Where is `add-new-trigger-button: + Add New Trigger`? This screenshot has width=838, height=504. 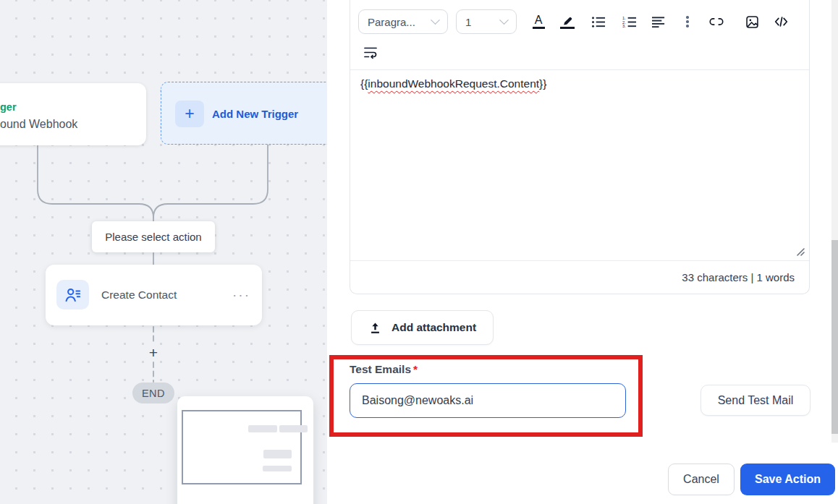 add-new-trigger-button: + Add New Trigger is located at coordinates (244, 113).